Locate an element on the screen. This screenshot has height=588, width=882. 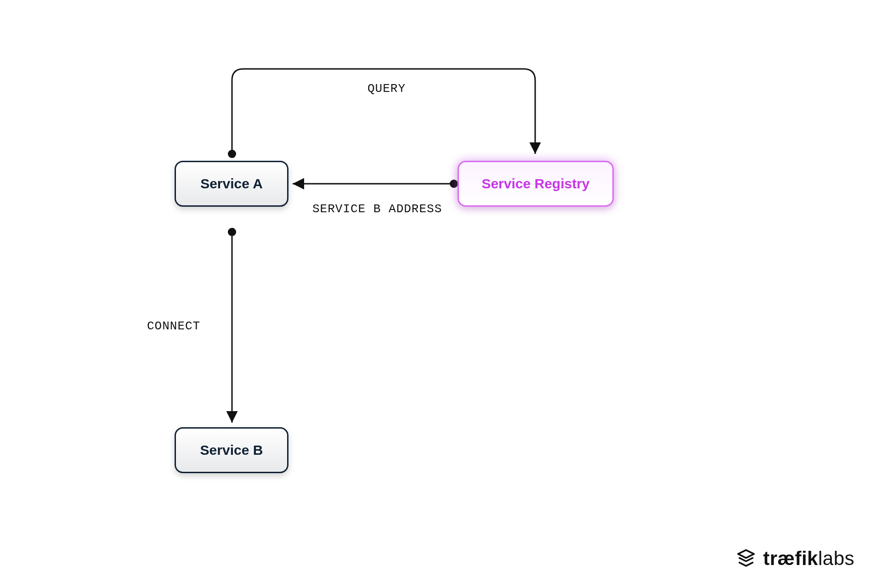
edge-label-connect: CONNECT is located at coordinates (174, 326).